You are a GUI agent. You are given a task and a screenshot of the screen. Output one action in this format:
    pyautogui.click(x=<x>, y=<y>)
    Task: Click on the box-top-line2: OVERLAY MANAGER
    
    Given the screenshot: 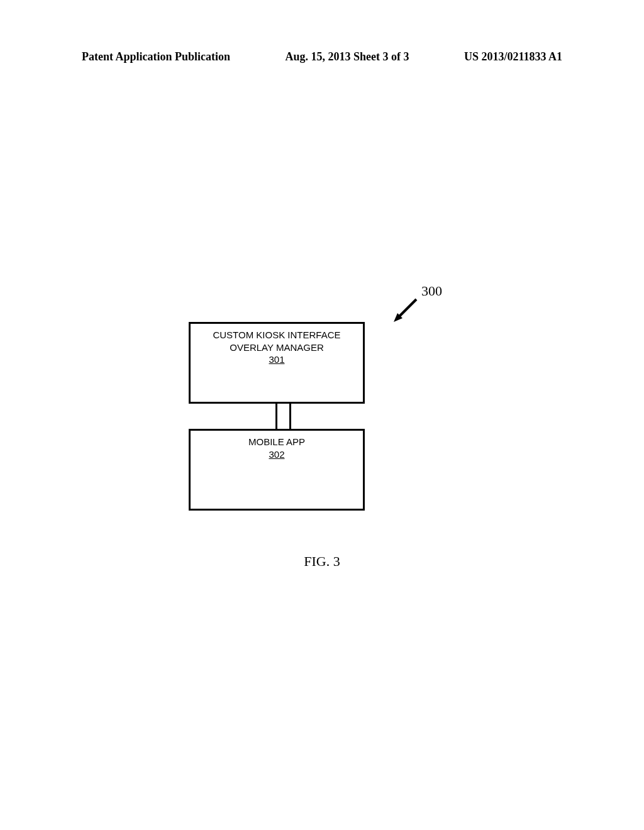 What is the action you would take?
    pyautogui.click(x=277, y=348)
    